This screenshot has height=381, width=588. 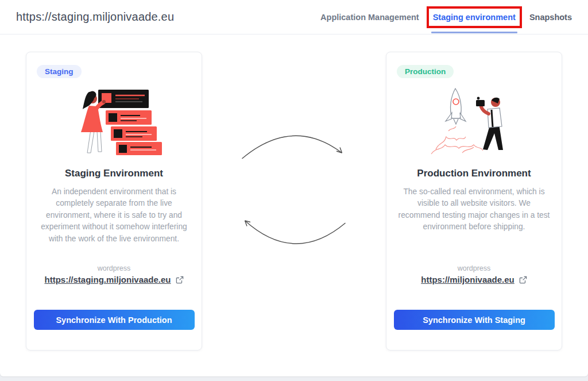 What do you see at coordinates (59, 71) in the screenshot?
I see `staging-badge: Staging` at bounding box center [59, 71].